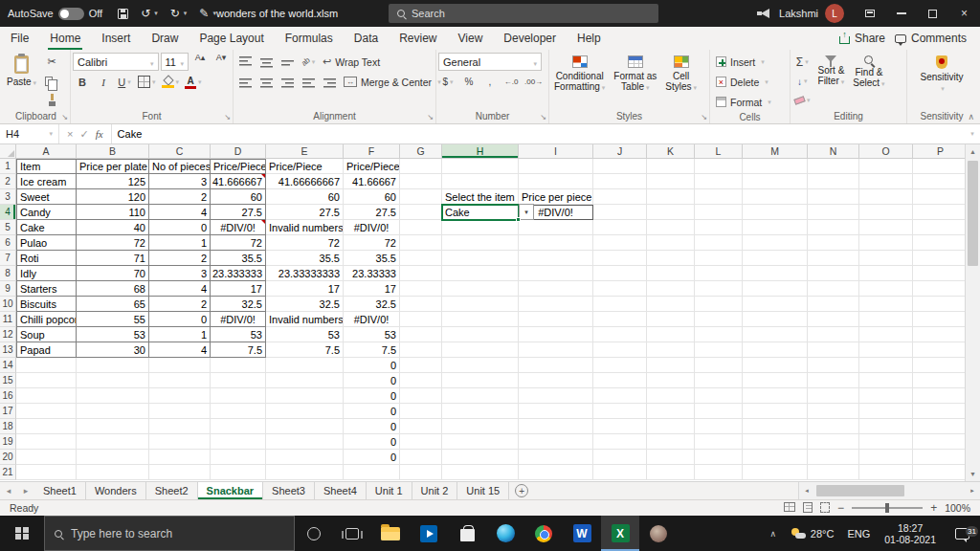 This screenshot has height=551, width=980. Describe the element at coordinates (620, 350) in the screenshot. I see `cell-J13` at that location.